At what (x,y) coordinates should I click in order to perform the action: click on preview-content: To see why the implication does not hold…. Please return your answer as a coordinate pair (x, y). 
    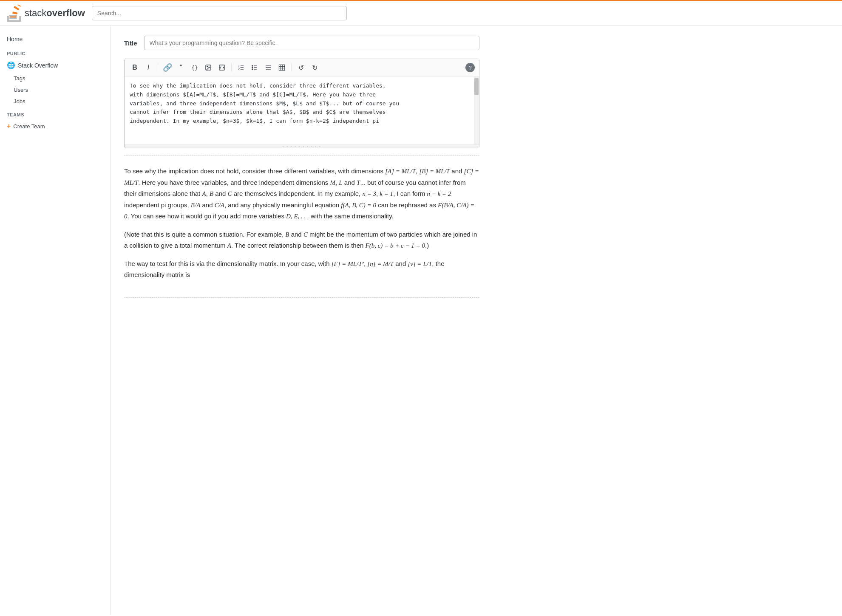
    Looking at the image, I should click on (302, 226).